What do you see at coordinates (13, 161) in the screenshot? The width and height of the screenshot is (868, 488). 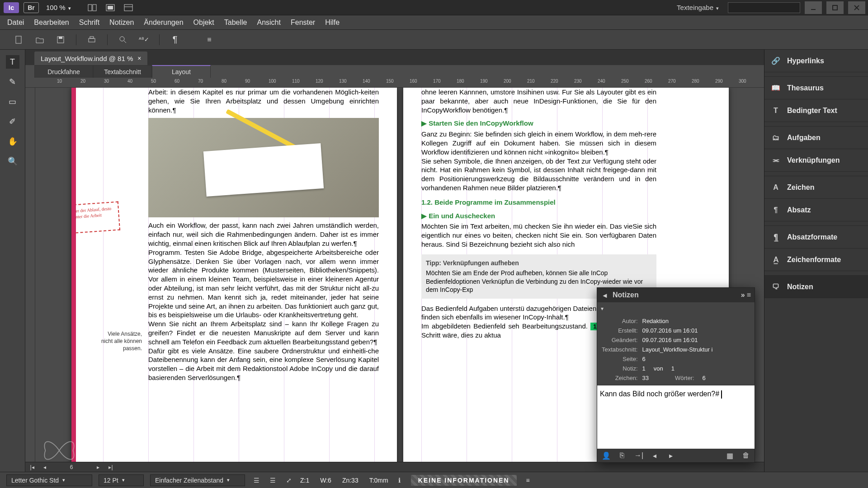 I see `zoom-tool: 🔍` at bounding box center [13, 161].